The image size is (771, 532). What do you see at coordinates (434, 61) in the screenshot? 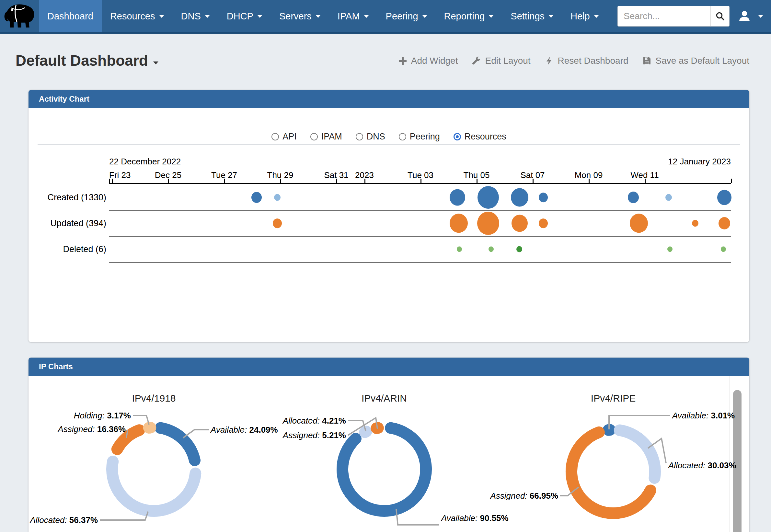
I see `action-label: Add Widget` at bounding box center [434, 61].